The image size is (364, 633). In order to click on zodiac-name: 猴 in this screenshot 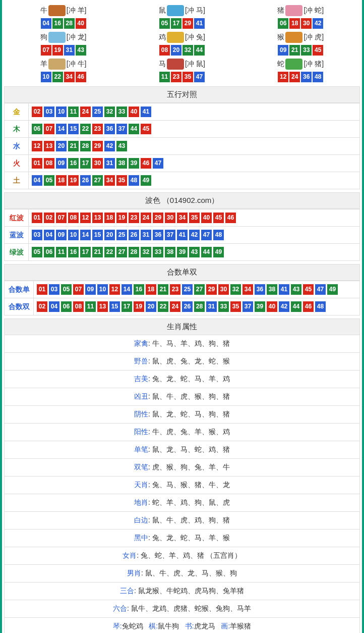, I will do `click(281, 37)`.